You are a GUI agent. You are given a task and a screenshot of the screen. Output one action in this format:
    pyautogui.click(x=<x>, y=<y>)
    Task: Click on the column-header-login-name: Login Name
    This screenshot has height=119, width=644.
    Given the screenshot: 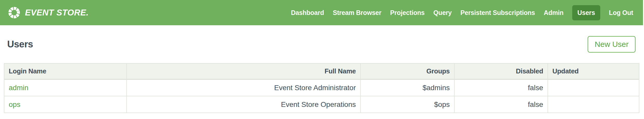 What is the action you would take?
    pyautogui.click(x=65, y=71)
    